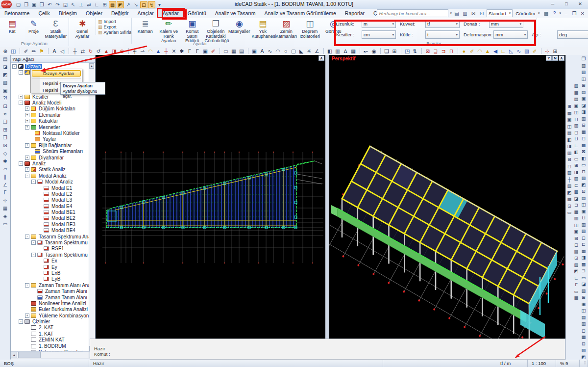  What do you see at coordinates (546, 14) in the screenshot?
I see `workspace-icon: ▩` at bounding box center [546, 14].